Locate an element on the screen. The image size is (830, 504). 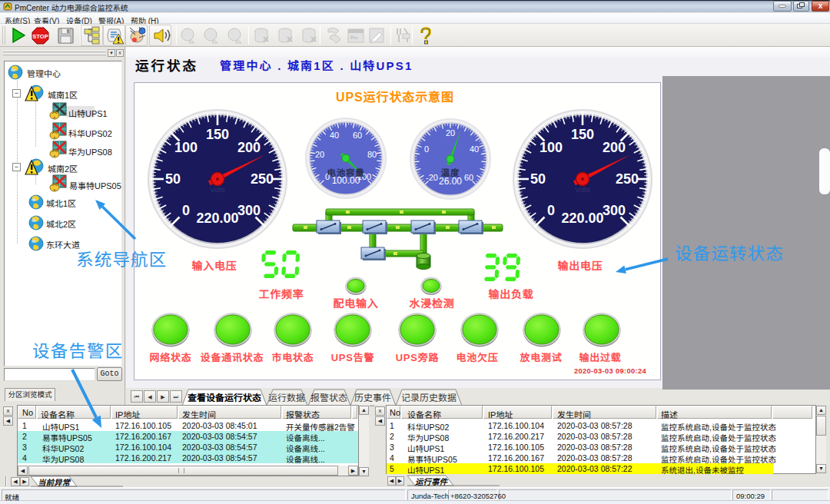
svg-text: 运行数据 is located at coordinates (287, 398).